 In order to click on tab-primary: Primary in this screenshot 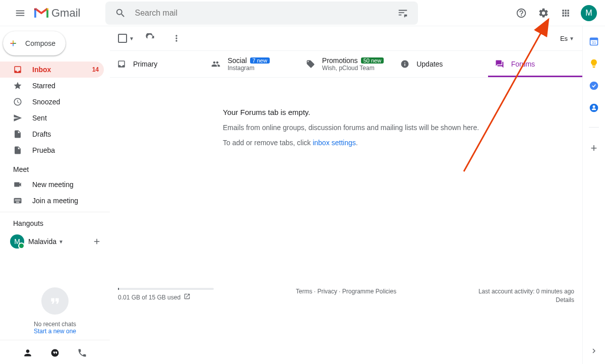, I will do `click(157, 64)`.